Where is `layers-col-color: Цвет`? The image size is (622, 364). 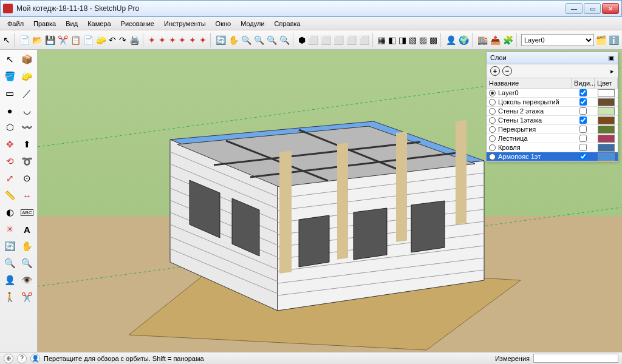
layers-col-color: Цвет is located at coordinates (606, 83).